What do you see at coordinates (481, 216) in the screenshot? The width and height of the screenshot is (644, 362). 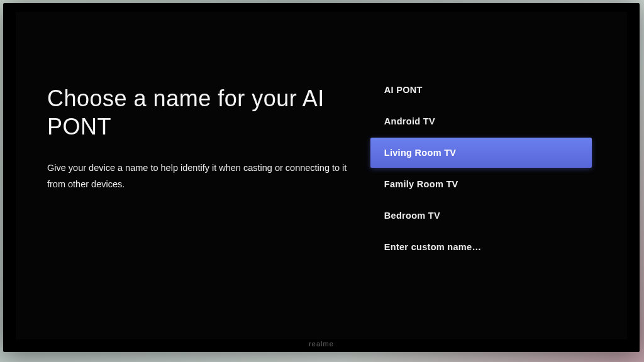 I see `option-bedroom-tv: Bedroom TV` at bounding box center [481, 216].